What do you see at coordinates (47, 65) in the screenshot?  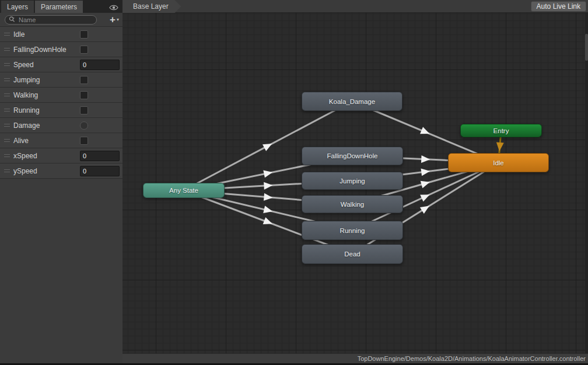 I see `parameter-name: Speed` at bounding box center [47, 65].